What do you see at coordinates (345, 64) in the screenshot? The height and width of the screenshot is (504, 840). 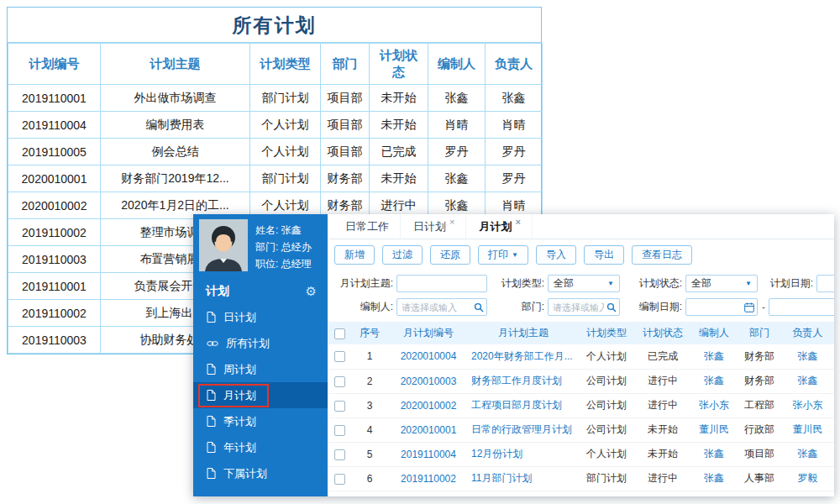 I see `column-header: 部门` at bounding box center [345, 64].